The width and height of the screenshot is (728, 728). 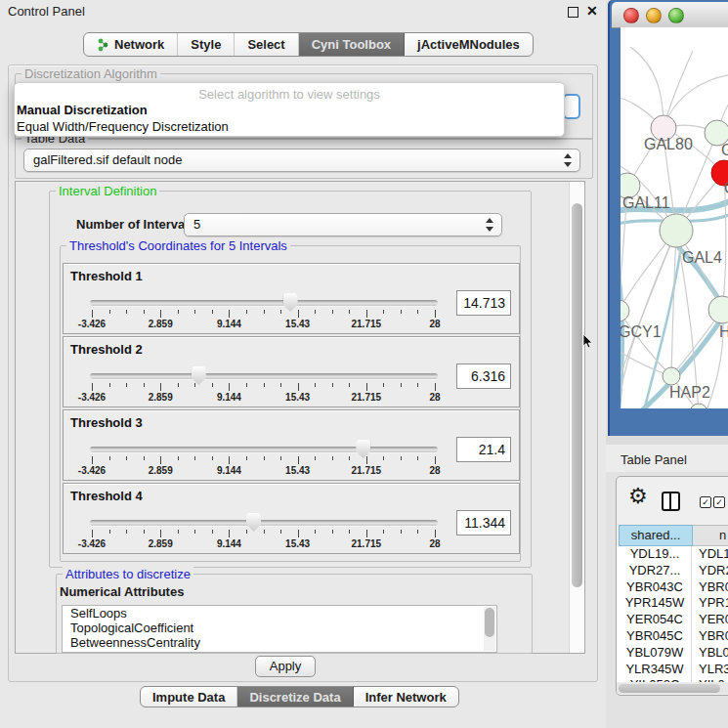 What do you see at coordinates (490, 629) in the screenshot?
I see `list-scrollbar` at bounding box center [490, 629].